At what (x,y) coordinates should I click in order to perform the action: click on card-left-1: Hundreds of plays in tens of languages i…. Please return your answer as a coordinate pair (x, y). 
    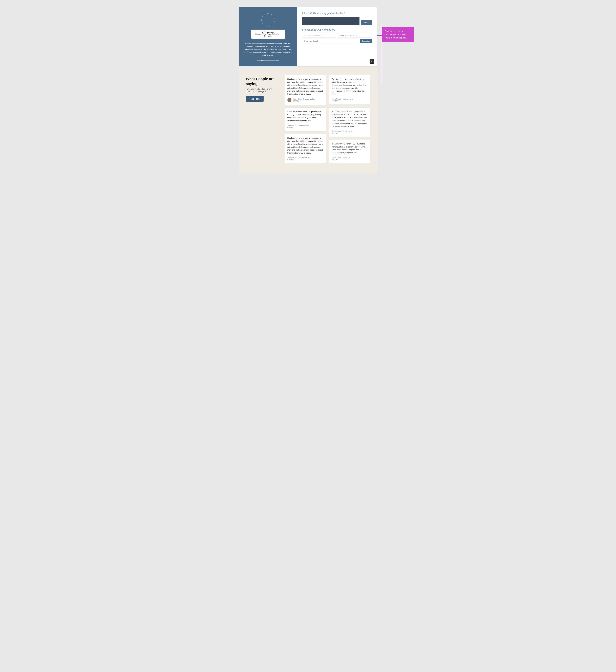
    Looking at the image, I should click on (305, 90).